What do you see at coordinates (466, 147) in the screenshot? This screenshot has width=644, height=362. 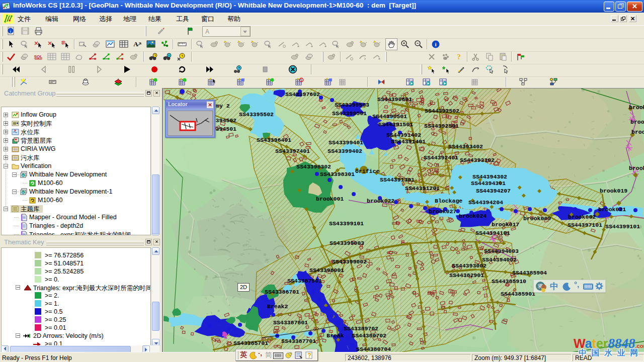 I see `svg-text: SS44393402` at bounding box center [466, 147].